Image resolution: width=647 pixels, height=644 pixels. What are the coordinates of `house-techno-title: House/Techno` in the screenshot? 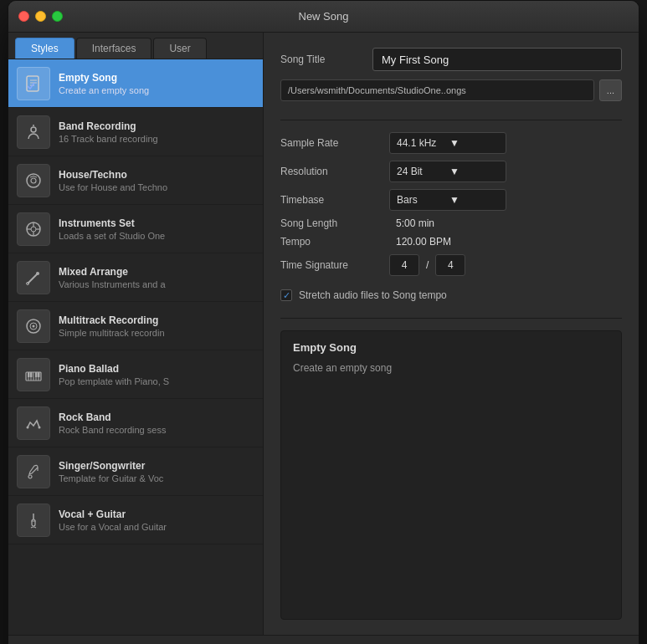 It's located at (157, 175).